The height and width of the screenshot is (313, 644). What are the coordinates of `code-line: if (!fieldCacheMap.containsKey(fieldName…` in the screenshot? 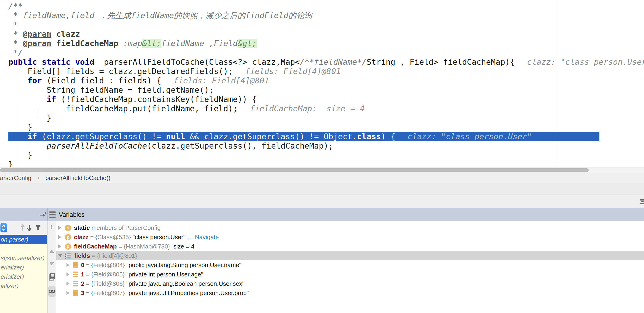 It's located at (304, 99).